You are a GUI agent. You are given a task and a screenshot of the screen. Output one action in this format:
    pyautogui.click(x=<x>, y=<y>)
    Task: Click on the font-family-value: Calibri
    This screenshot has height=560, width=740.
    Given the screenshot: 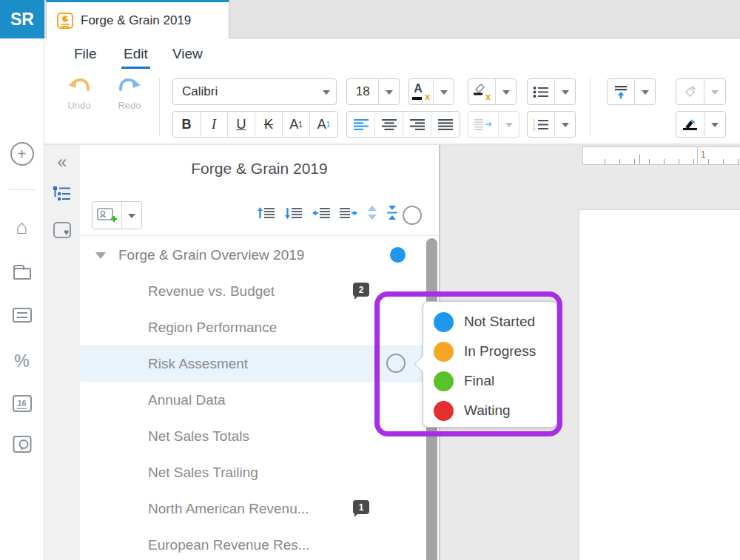 What is the action you would take?
    pyautogui.click(x=200, y=92)
    